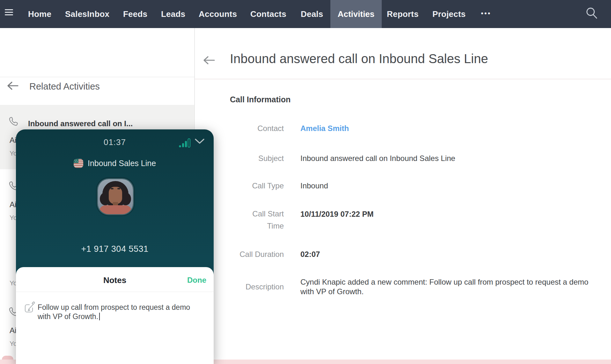 This screenshot has height=364, width=611. I want to click on header-divider, so click(403, 79).